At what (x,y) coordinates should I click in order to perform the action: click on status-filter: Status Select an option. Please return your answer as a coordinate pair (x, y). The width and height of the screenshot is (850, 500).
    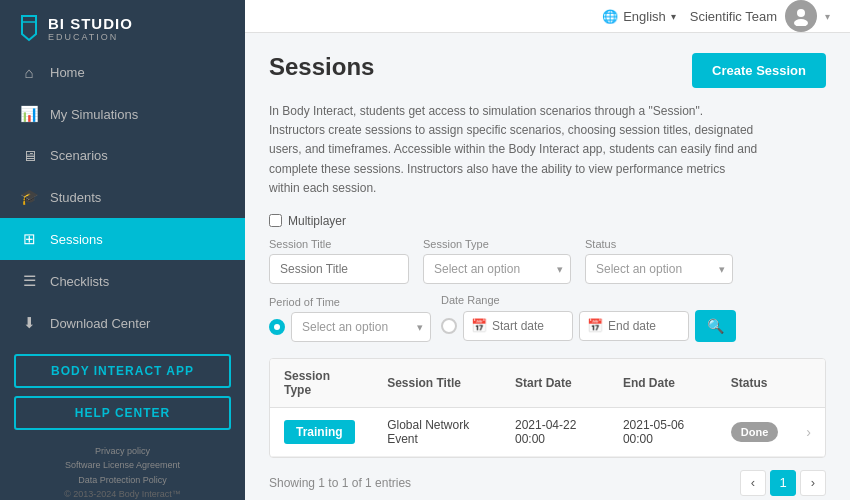
    Looking at the image, I should click on (659, 261).